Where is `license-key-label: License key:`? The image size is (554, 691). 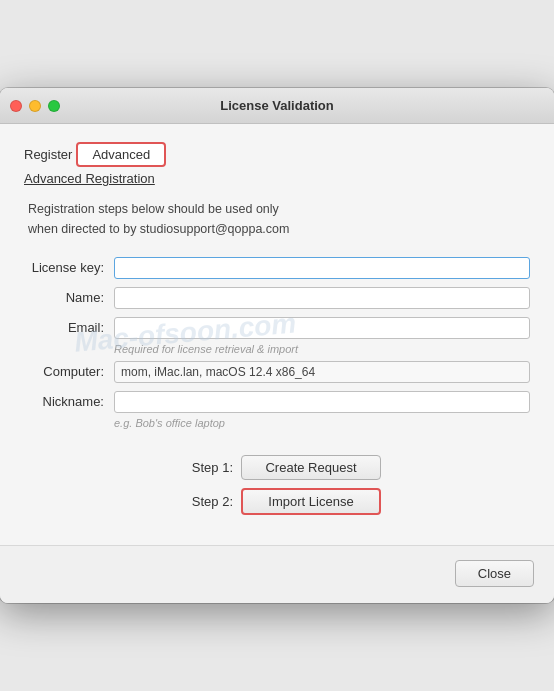
license-key-label: License key: is located at coordinates (69, 268).